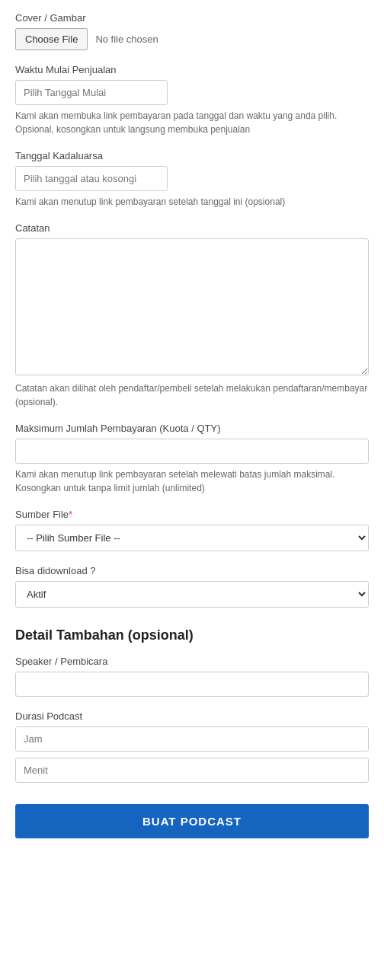 The width and height of the screenshot is (384, 980). I want to click on waktu-mulai-input, so click(91, 93).